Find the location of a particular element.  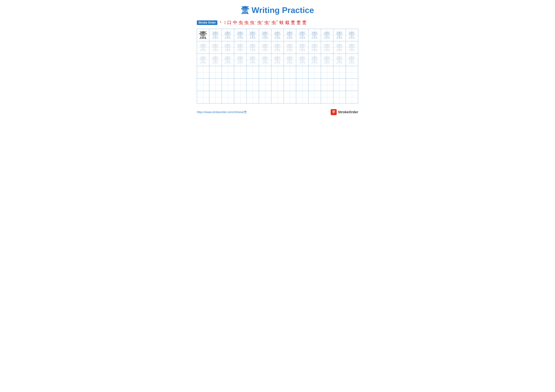

stroke-4: 中 is located at coordinates (235, 23).